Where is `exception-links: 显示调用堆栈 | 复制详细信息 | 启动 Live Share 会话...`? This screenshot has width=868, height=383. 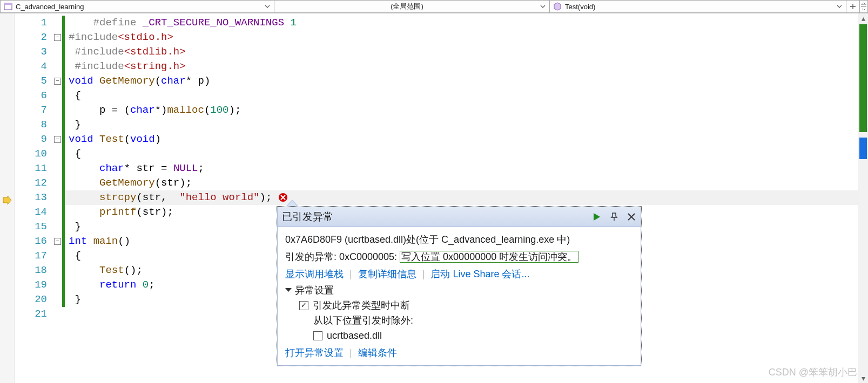
exception-links: 显示调用堆栈 | 复制详细信息 | 启动 Live Share 会话... is located at coordinates (459, 274).